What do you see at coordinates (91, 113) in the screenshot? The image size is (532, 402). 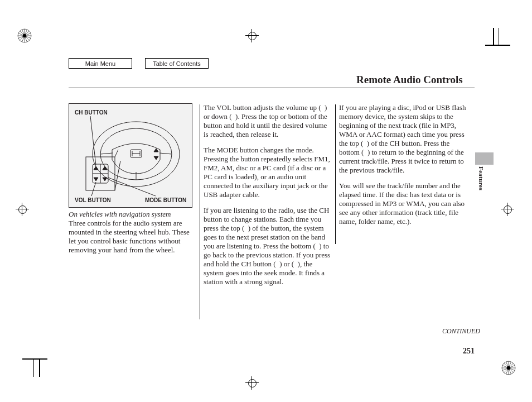 I see `diagram-label-ch: CH BUTTON` at bounding box center [91, 113].